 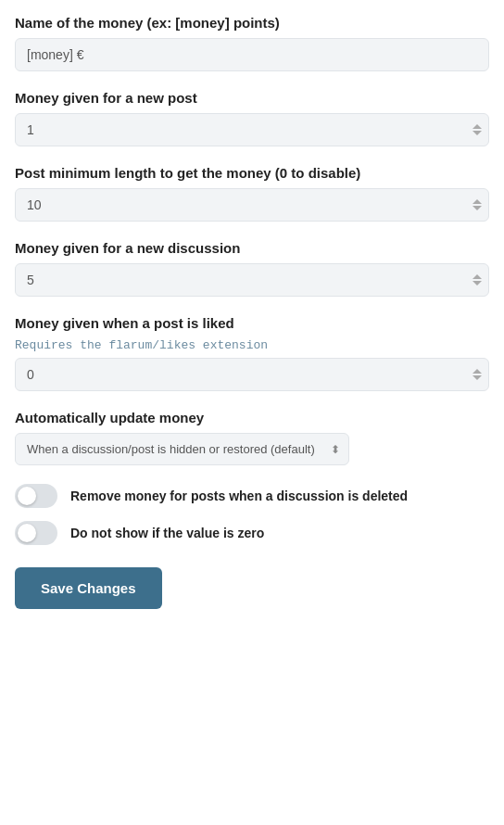 I want to click on money-new-post-input, so click(x=252, y=130).